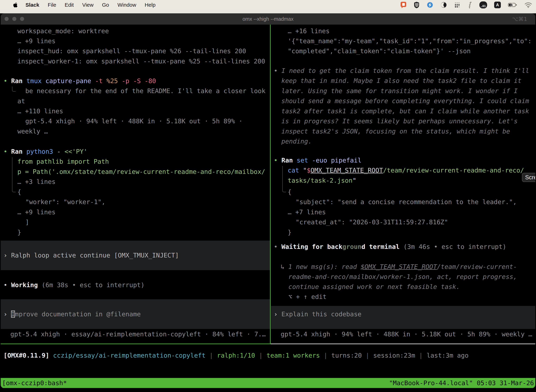 The width and height of the screenshot is (536, 392). What do you see at coordinates (268, 383) in the screenshot?
I see `tmux-status-bar: [omx-cczip0:bash* "MacBook-Pro-44.local"…` at bounding box center [268, 383].